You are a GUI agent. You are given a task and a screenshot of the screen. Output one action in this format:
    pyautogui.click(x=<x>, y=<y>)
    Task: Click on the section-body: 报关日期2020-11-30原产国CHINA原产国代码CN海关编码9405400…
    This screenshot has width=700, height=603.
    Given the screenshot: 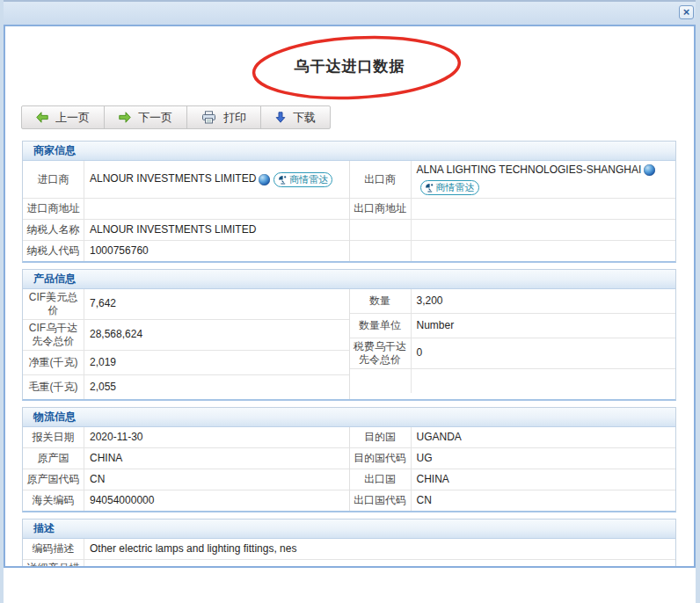 What is the action you would take?
    pyautogui.click(x=349, y=469)
    